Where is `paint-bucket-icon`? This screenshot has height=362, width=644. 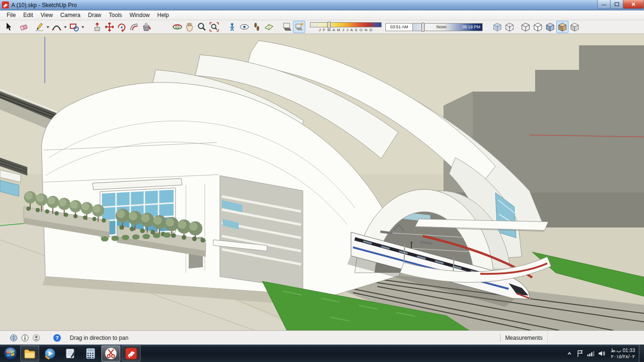
paint-bucket-icon is located at coordinates (146, 27).